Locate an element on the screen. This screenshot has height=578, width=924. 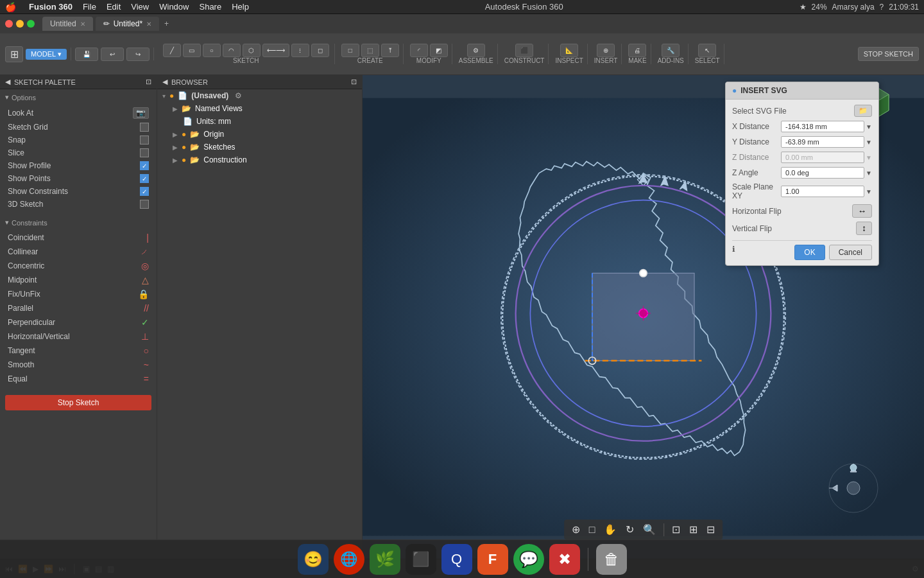
browser-units: 📄 Units: mm is located at coordinates (259, 121).